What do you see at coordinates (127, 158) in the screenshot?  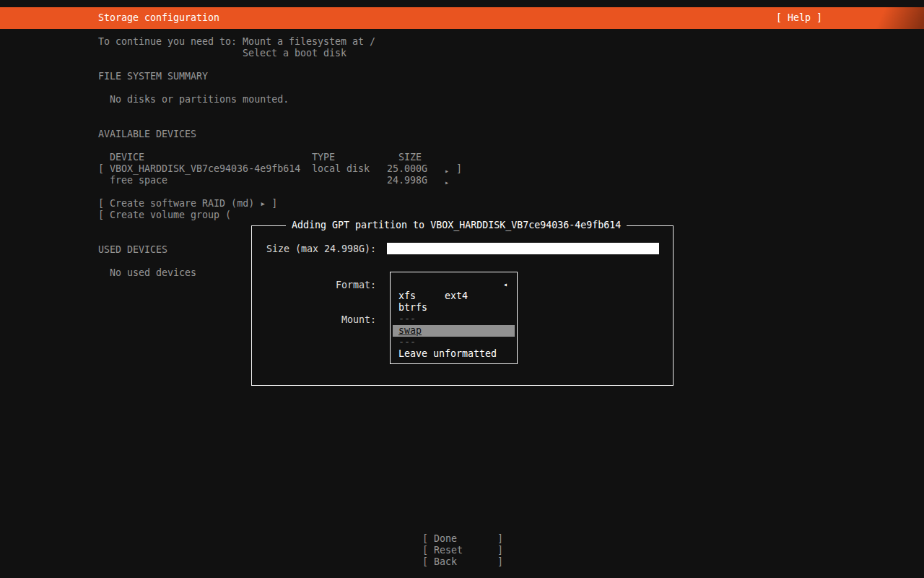 I see `col-header-device: DEVICE` at bounding box center [127, 158].